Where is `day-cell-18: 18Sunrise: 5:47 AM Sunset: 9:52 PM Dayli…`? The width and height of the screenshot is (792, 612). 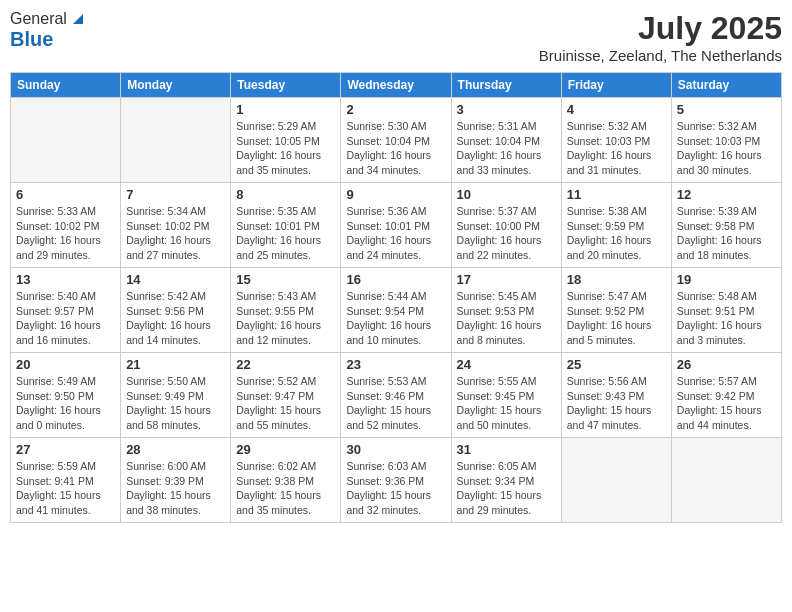 day-cell-18: 18Sunrise: 5:47 AM Sunset: 9:52 PM Dayli… is located at coordinates (616, 310).